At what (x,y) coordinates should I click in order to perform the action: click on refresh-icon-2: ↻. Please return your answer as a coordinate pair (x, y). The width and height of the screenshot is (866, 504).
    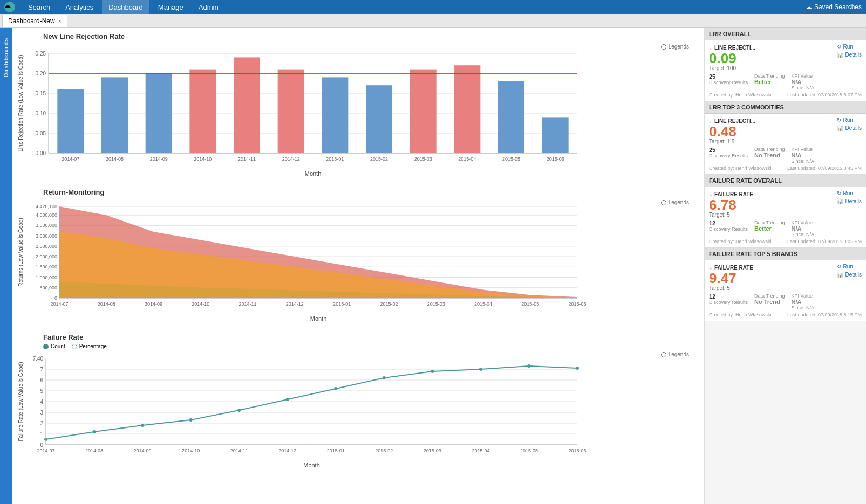
    Looking at the image, I should click on (839, 120).